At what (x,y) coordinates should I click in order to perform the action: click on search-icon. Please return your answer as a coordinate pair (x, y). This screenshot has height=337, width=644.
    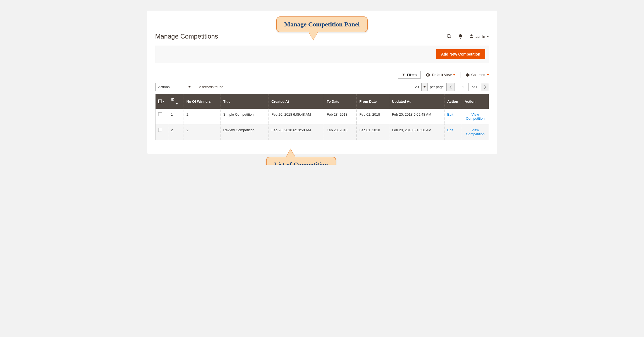
    Looking at the image, I should click on (449, 36).